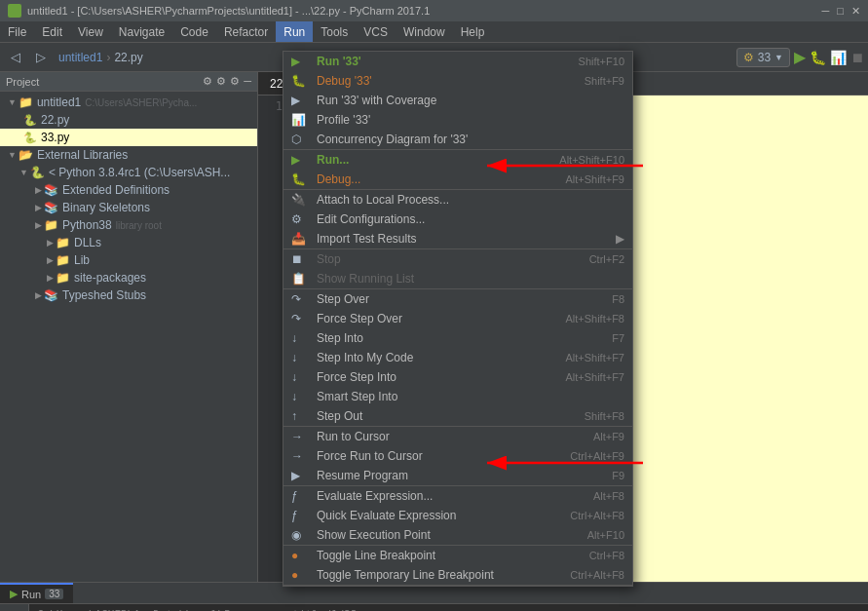 This screenshot has height=611, width=868. Describe the element at coordinates (458, 359) in the screenshot. I see `menu-section-5: ↷ Step Over F8 ↷ Force Step Over Alt+Shi…` at that location.